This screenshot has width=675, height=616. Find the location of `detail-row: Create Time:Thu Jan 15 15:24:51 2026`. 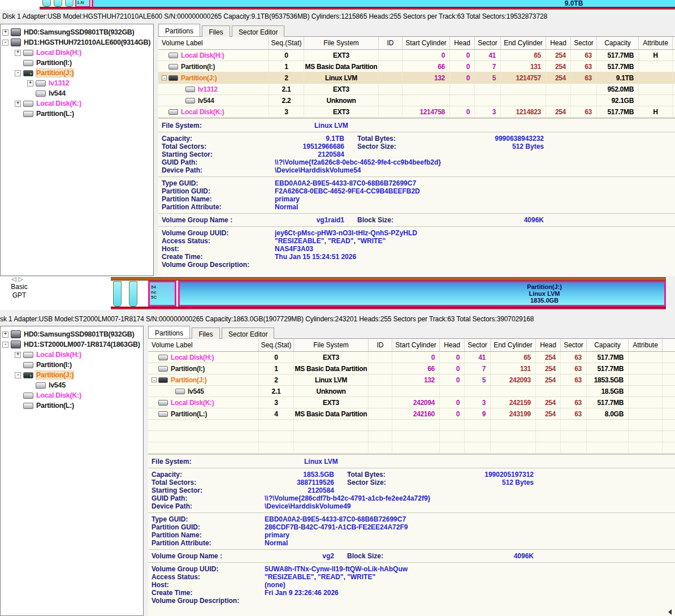

detail-row: Create Time:Thu Jan 15 15:24:51 2026 is located at coordinates (417, 257).